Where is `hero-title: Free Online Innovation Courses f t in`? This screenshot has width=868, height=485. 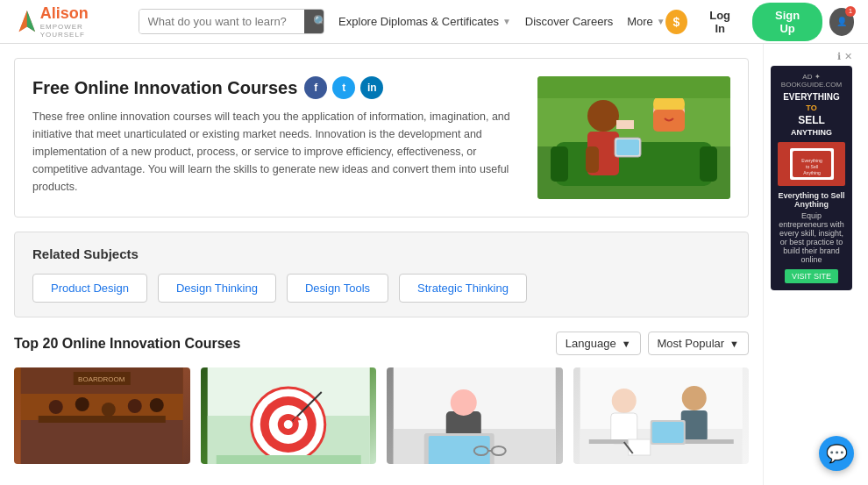 hero-title: Free Online Innovation Courses f t in is located at coordinates (278, 88).